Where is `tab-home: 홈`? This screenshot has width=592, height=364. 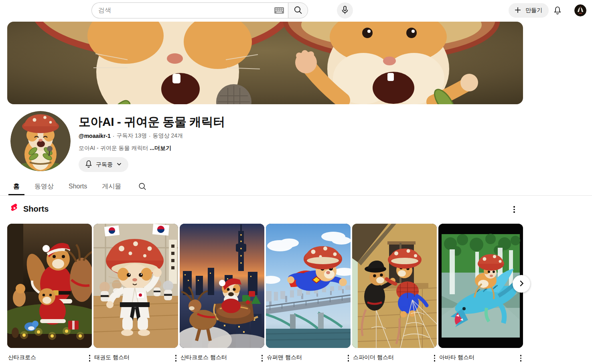
tab-home: 홈 is located at coordinates (16, 186).